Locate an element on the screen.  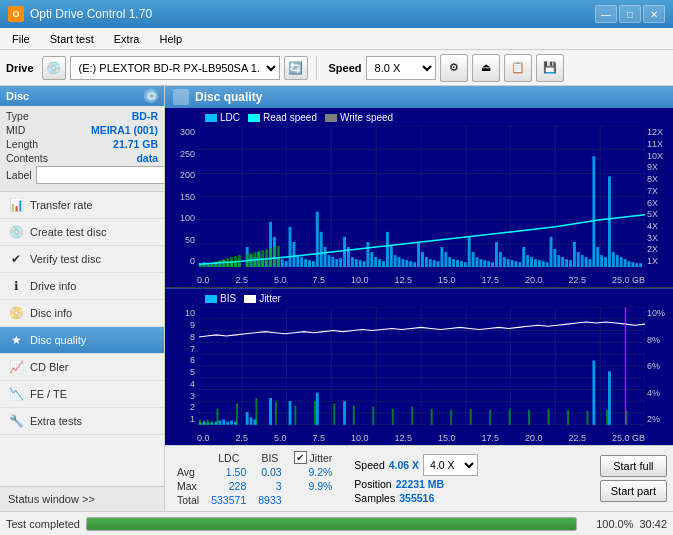
jitter-col-label: Jitter is located at coordinates (322, 458).